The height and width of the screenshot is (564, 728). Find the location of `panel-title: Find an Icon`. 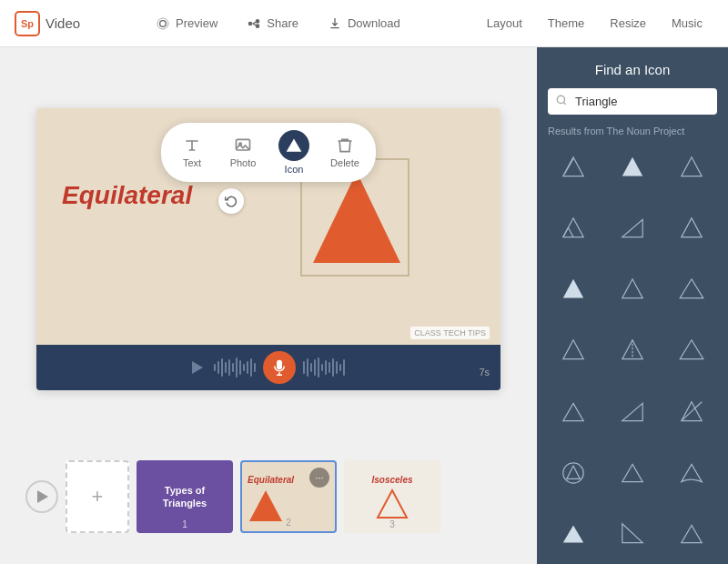

panel-title: Find an Icon is located at coordinates (632, 67).